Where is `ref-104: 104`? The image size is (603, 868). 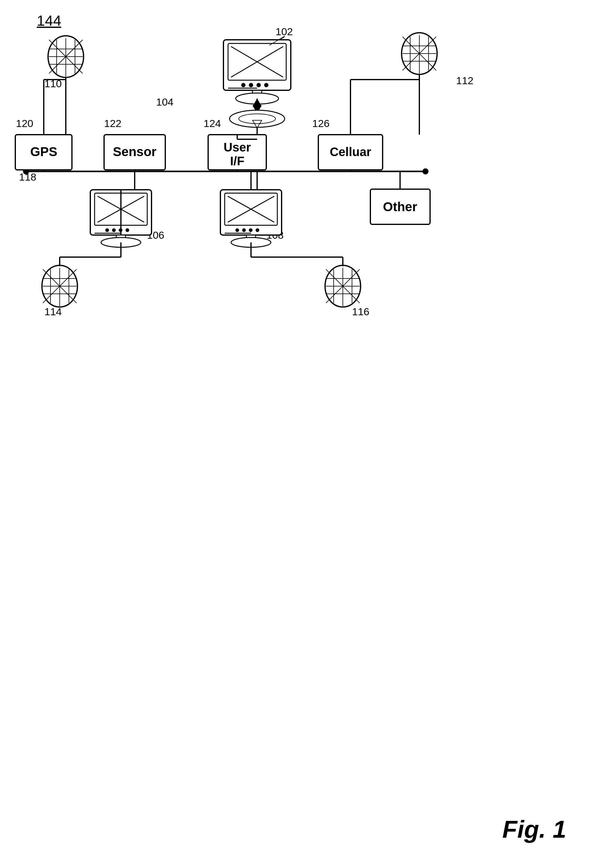
ref-104: 104 is located at coordinates (165, 102).